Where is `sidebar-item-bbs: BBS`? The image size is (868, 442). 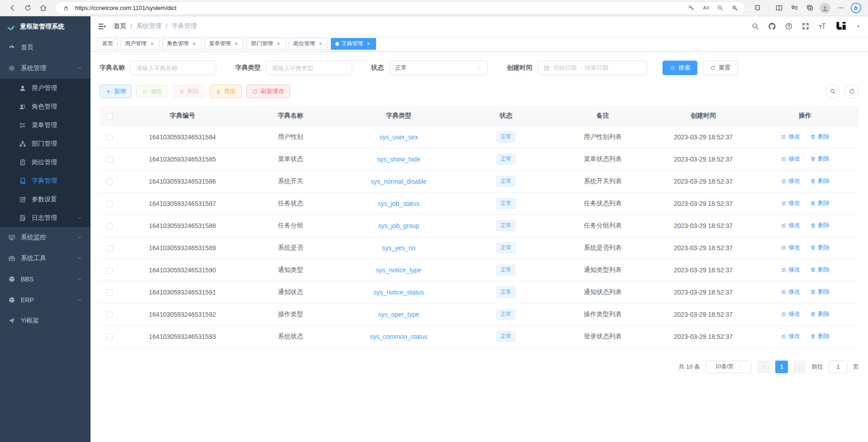 sidebar-item-bbs: BBS is located at coordinates (45, 279).